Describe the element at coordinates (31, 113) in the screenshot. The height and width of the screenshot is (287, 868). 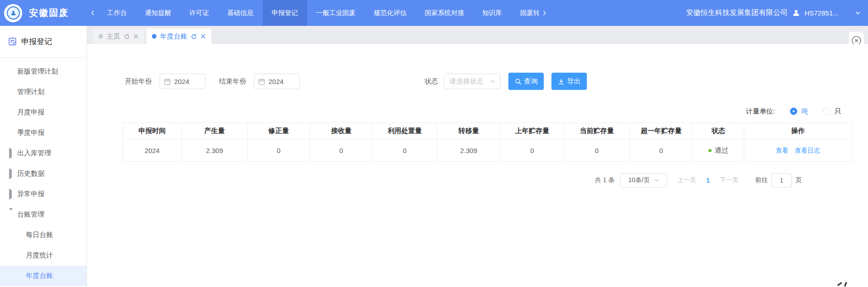
I see `sidebar-item-label: 月度申报` at that location.